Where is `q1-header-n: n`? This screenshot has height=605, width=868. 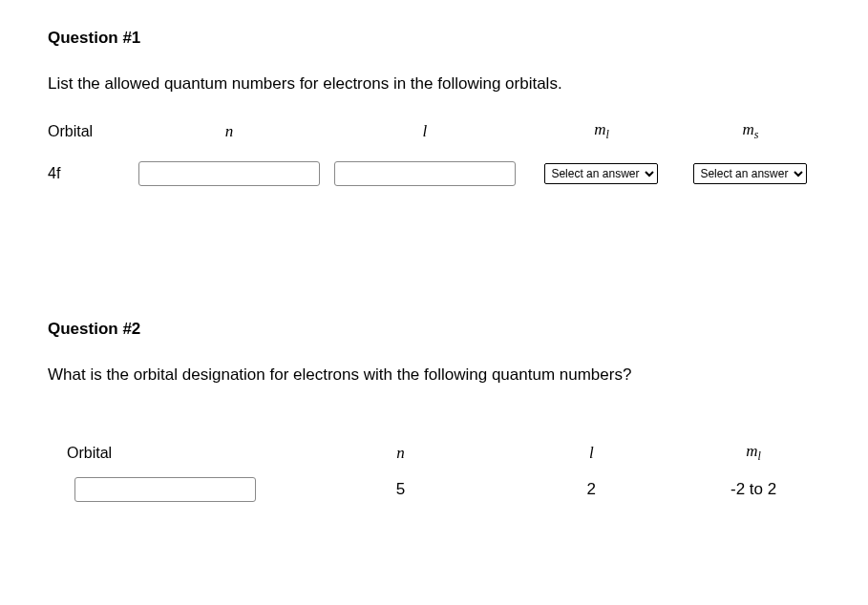
q1-header-n: n is located at coordinates (229, 132).